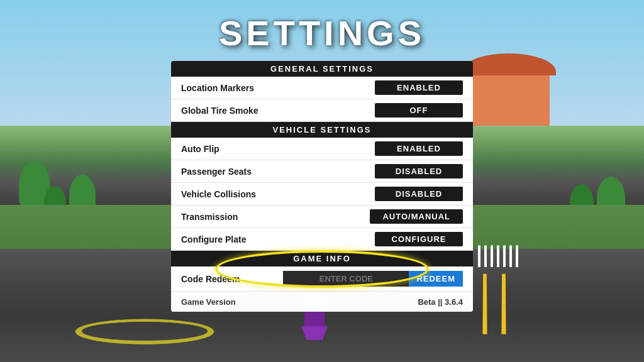 This screenshot has width=644, height=362. I want to click on auto-flip-row: Auto Flip ENABLED, so click(322, 149).